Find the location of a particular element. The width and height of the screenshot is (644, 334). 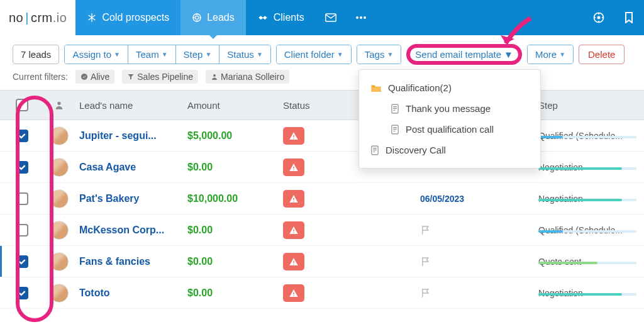

table-row: Pat's Bakery $10,000.00 06/05/2023 Negot… is located at coordinates (322, 199).